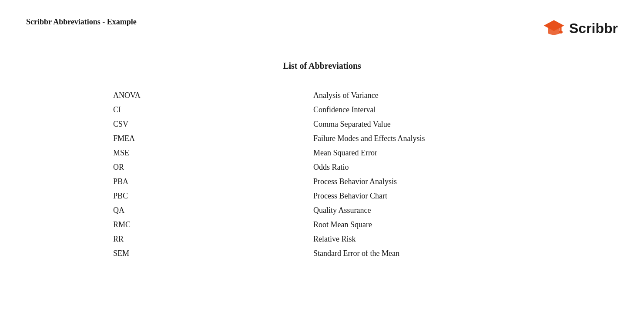 The image size is (644, 336). Describe the element at coordinates (209, 138) in the screenshot. I see `abbr-short: FMEA` at that location.